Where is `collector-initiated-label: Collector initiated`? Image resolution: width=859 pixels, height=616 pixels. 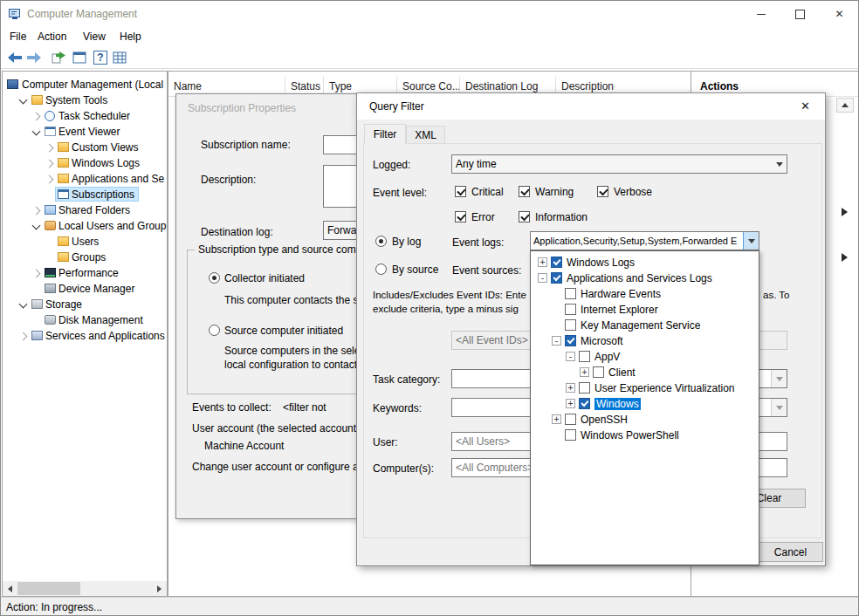
collector-initiated-label: Collector initiated is located at coordinates (265, 278).